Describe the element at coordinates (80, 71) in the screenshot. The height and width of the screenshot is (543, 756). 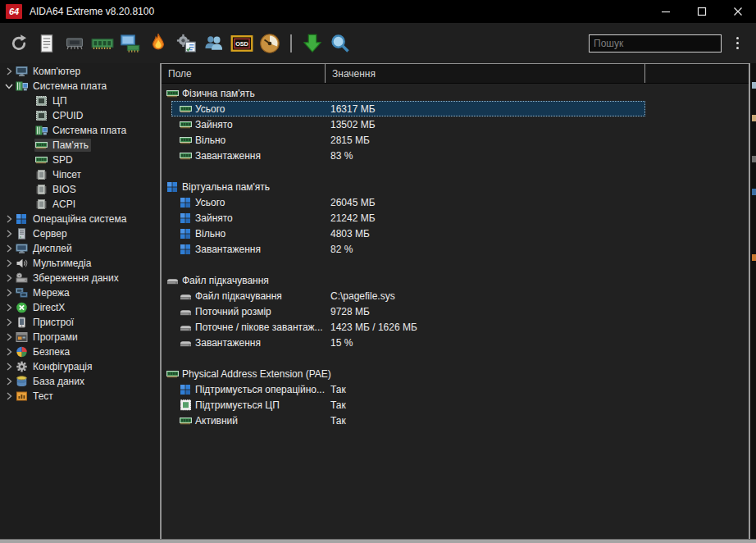
I see `tree-item: Комп'ютер` at that location.